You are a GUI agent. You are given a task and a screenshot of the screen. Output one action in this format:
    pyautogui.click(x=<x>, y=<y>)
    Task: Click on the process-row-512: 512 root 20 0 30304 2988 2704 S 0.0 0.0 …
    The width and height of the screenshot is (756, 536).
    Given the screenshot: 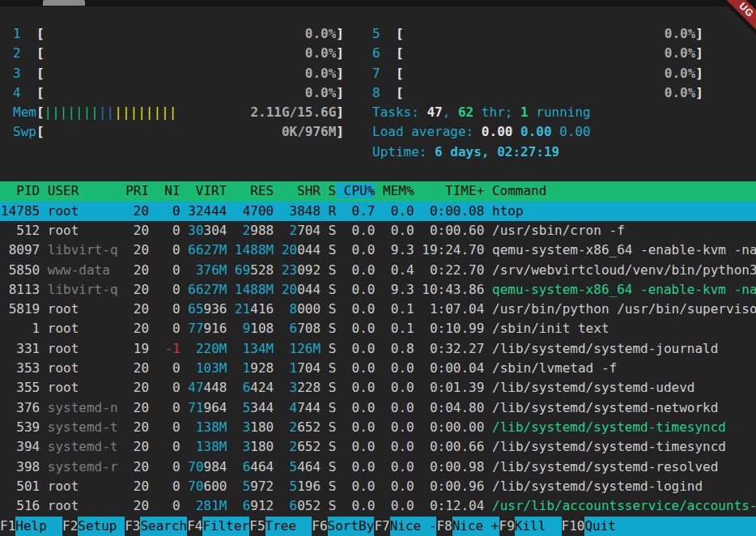 What is the action you would take?
    pyautogui.click(x=378, y=231)
    